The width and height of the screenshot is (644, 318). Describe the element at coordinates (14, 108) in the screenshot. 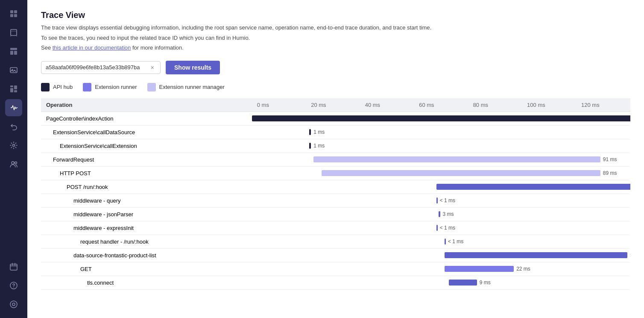

I see `sidebar-item-trace` at that location.